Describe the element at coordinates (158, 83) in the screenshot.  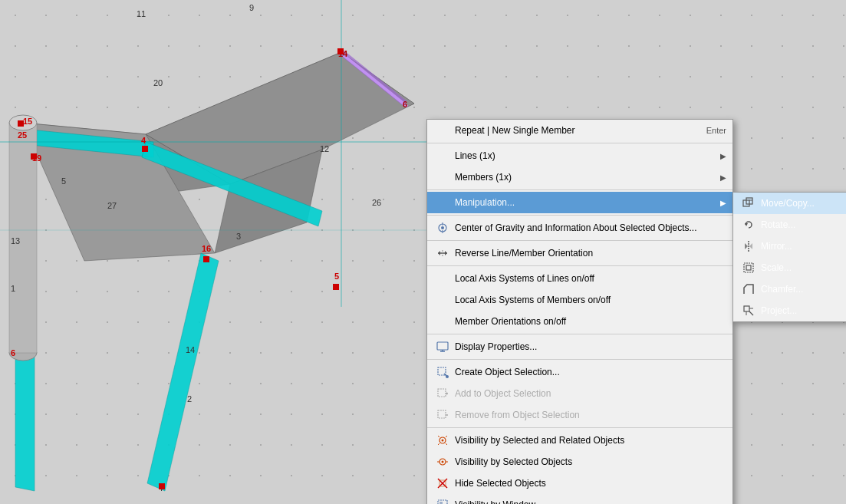
I see `svg-text: 20` at that location.